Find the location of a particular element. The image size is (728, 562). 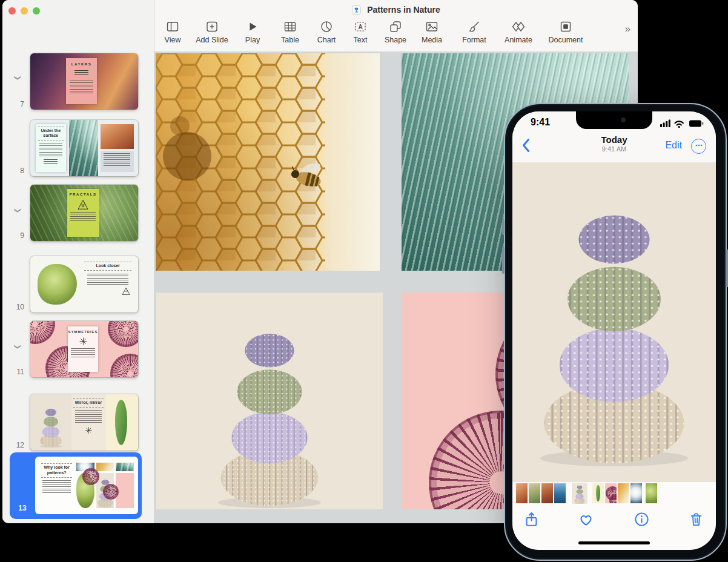

format-button: Format is located at coordinates (474, 32).